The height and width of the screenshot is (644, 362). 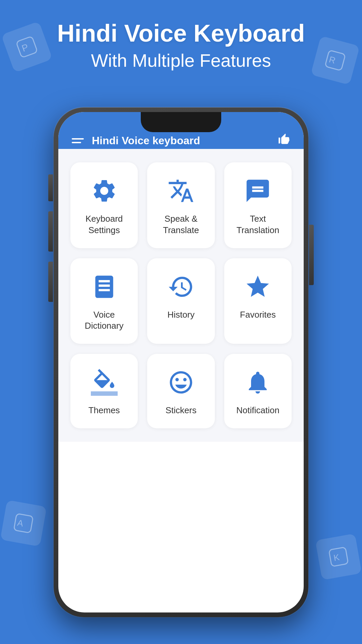 I want to click on svg-text: K, so click(x=337, y=557).